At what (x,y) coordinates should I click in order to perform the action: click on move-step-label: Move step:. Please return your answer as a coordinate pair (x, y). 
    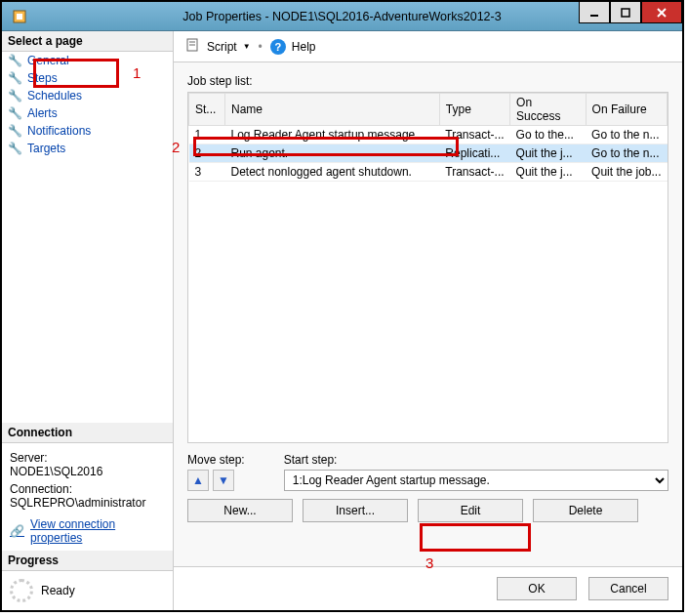
    Looking at the image, I should click on (217, 460).